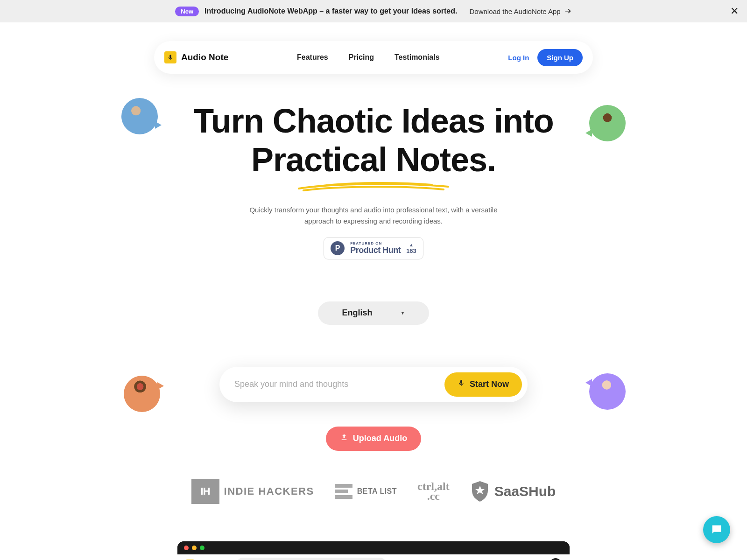  I want to click on chat-button, so click(717, 530).